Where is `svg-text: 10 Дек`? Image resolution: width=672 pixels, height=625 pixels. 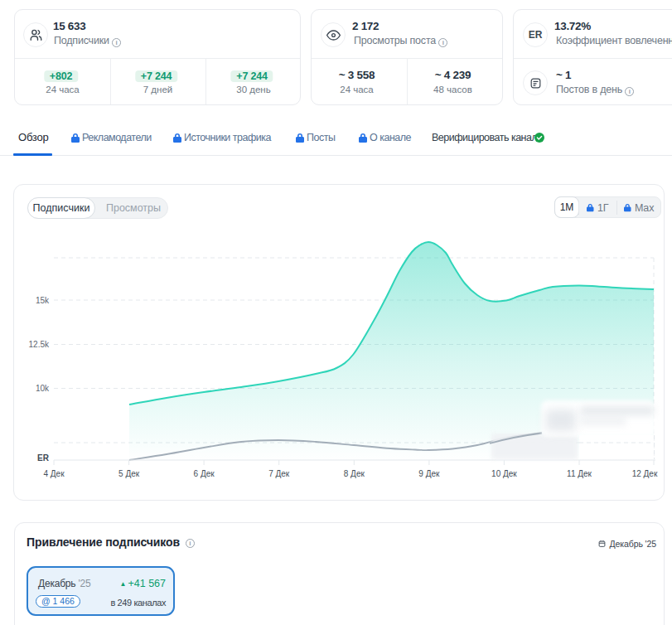 svg-text: 10 Дек is located at coordinates (504, 474).